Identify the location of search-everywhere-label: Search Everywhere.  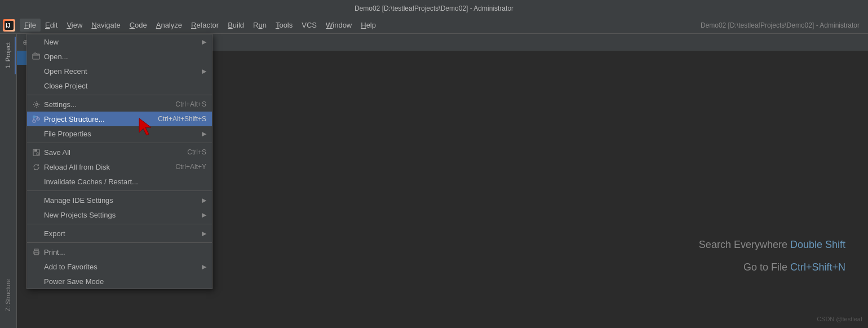
(745, 245).